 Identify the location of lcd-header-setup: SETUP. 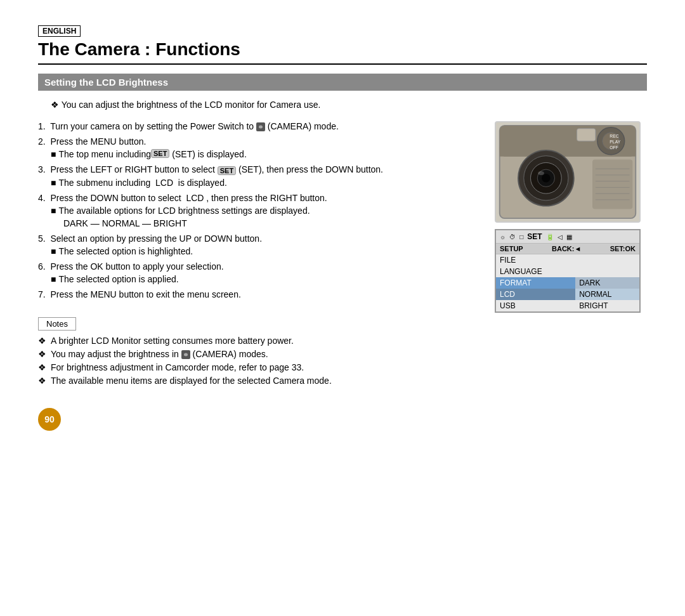
(511, 249).